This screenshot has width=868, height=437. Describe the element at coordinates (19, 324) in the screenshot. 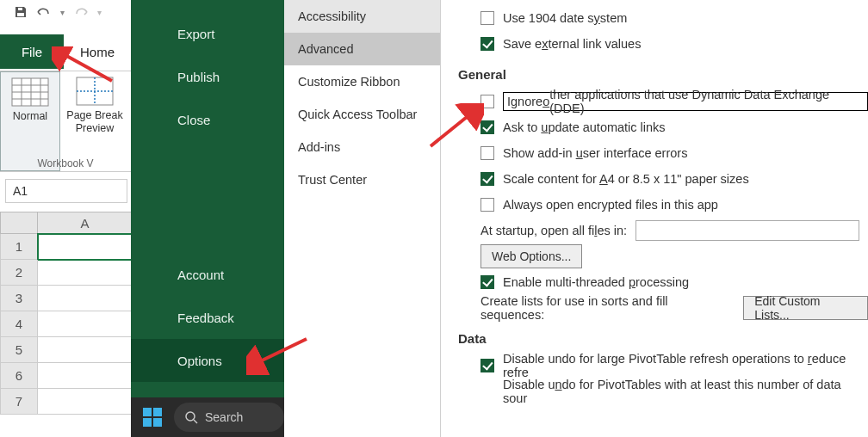

I see `row-header-4: 4` at that location.